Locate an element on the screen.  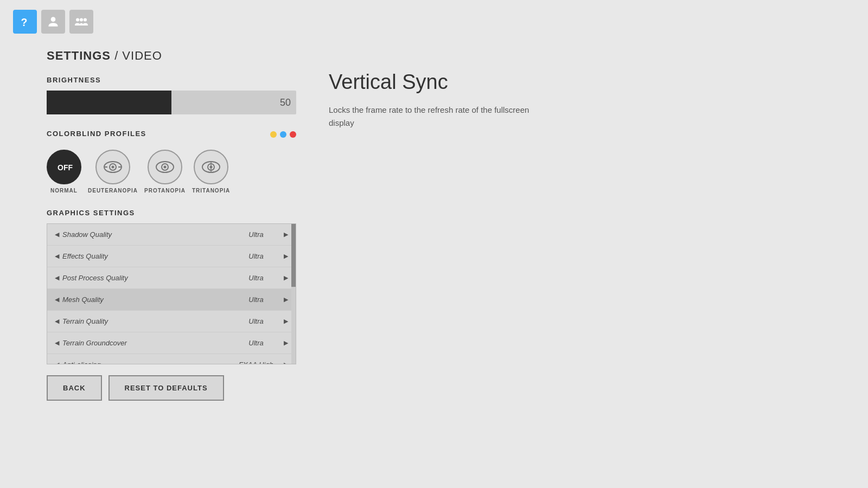
setting-row: ◀ Terrain Quality Ultra ▶ is located at coordinates (171, 322).